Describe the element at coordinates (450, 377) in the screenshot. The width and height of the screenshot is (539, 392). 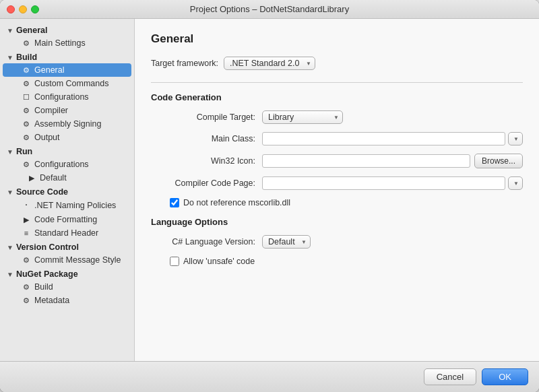
I see `cancel-button: Cancel` at that location.